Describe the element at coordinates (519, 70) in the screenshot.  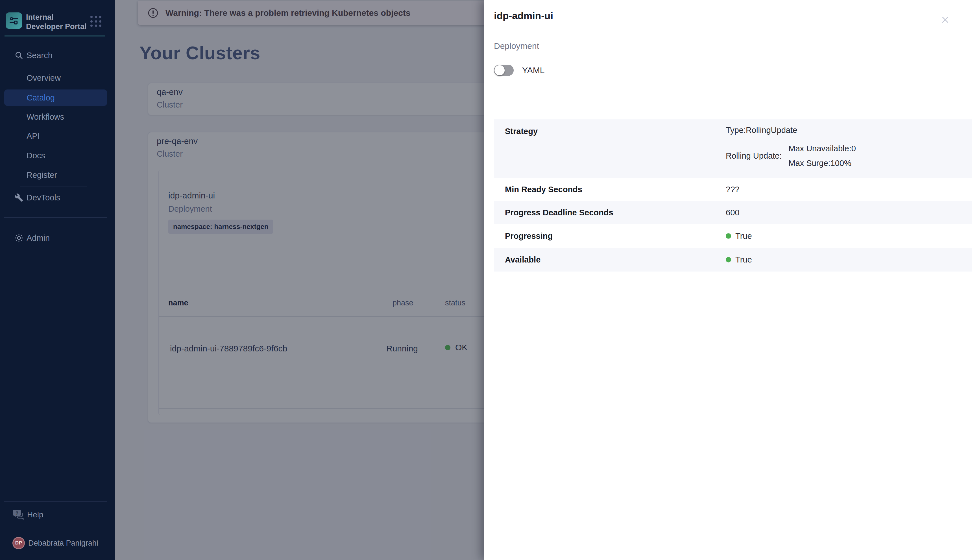
I see `yaml-toggle: YAML` at that location.